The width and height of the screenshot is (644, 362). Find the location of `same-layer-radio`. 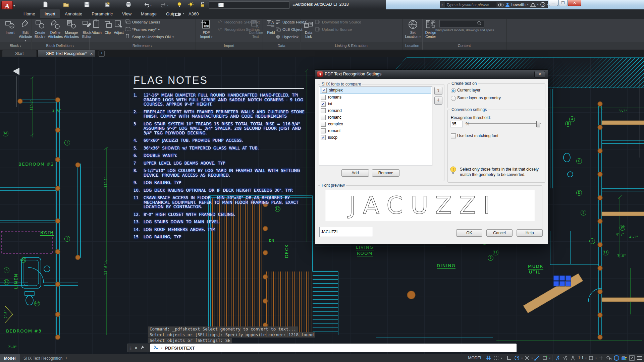

same-layer-radio is located at coordinates (453, 99).